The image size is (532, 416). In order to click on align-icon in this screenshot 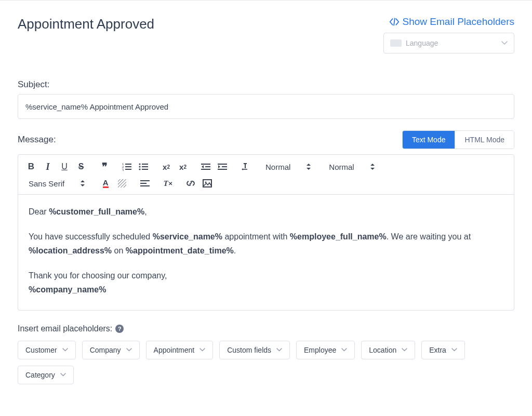, I will do `click(145, 183)`.